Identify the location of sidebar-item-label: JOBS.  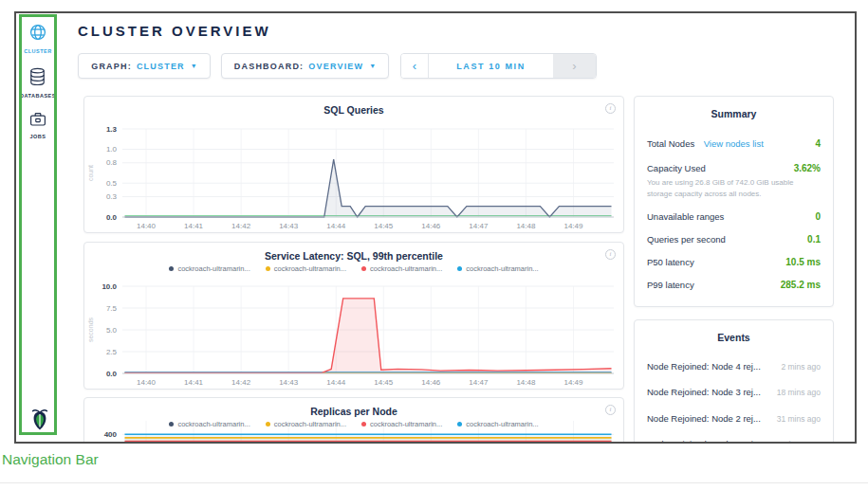
(38, 136).